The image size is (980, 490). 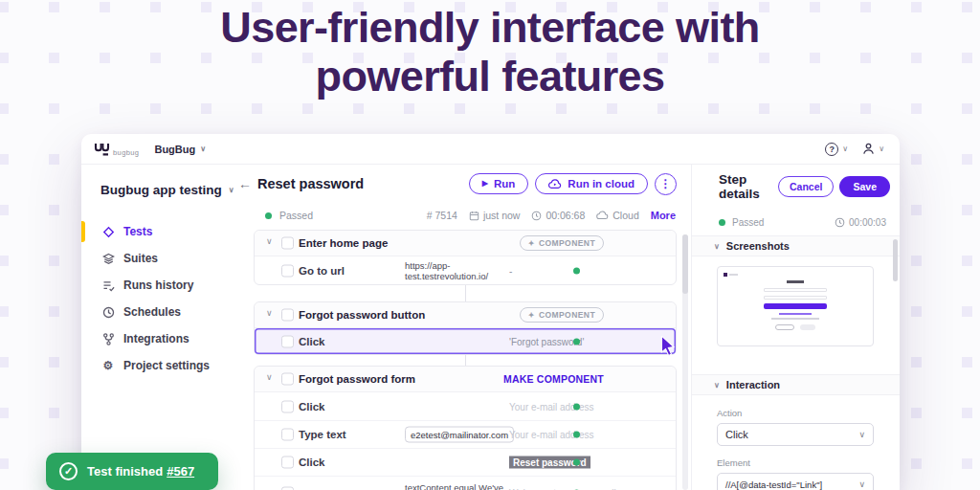 What do you see at coordinates (802, 463) in the screenshot?
I see `element-label: Element` at bounding box center [802, 463].